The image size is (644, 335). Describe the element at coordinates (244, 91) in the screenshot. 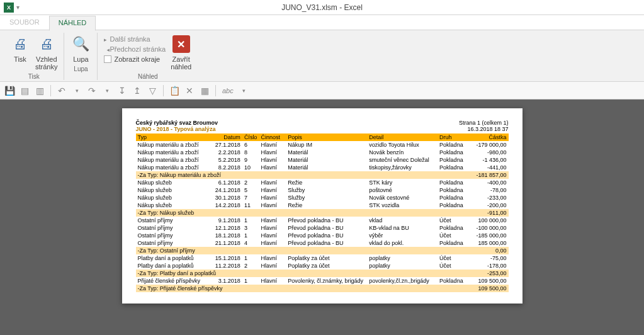

I see `qat-overflow-icon: ▾` at that location.